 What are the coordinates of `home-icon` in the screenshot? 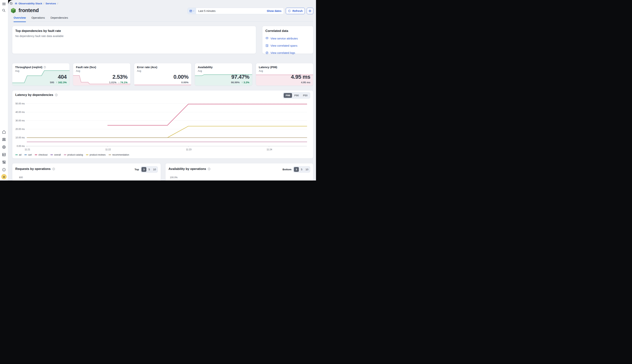 It's located at (4, 132).